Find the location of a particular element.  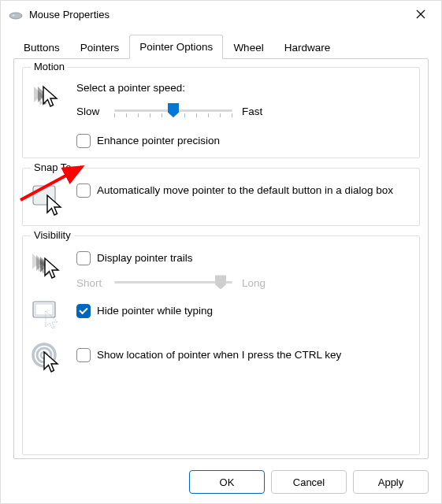

close-button is located at coordinates (421, 14).